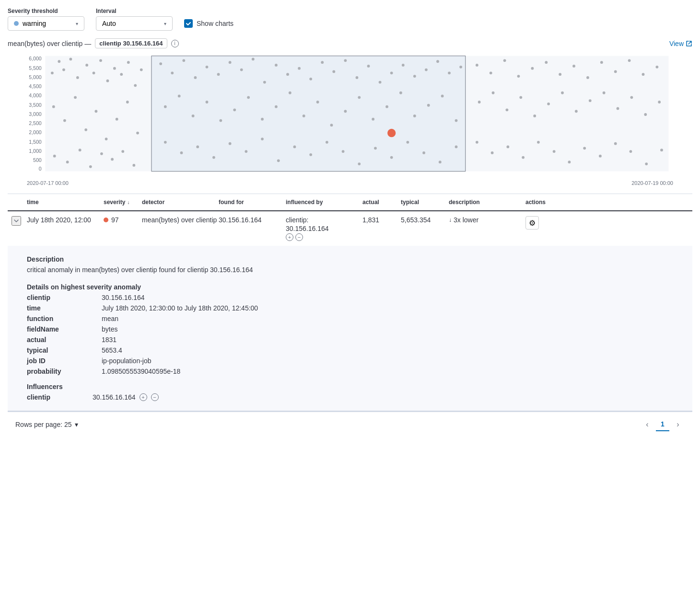 The width and height of the screenshot is (700, 597). What do you see at coordinates (188, 23) in the screenshot?
I see `checkmark-icon` at bounding box center [188, 23].